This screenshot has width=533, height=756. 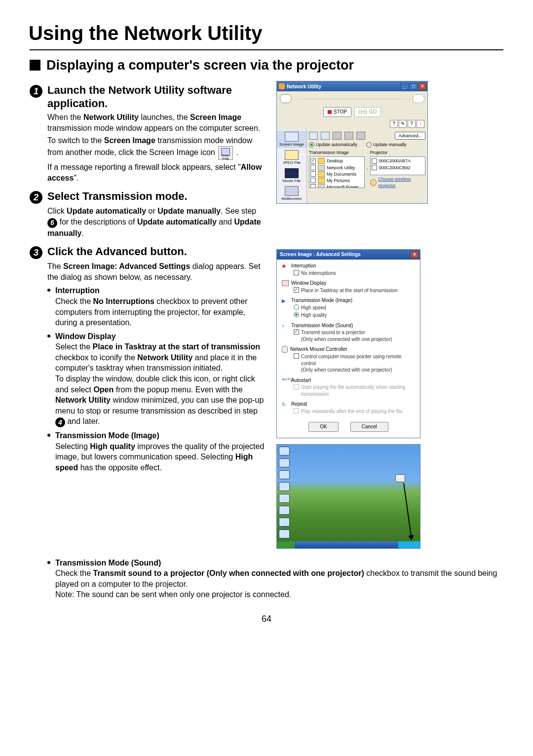 What do you see at coordinates (348, 360) in the screenshot?
I see `adv-group-mouse: Network Mouse Controller Control compute…` at bounding box center [348, 360].